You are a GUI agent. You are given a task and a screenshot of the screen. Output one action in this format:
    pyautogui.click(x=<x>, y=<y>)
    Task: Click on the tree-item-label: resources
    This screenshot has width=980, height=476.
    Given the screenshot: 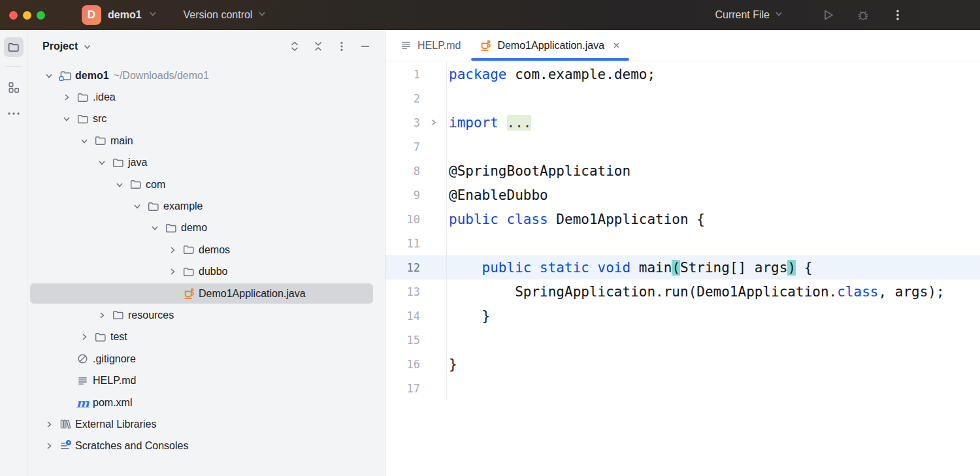 What is the action you would take?
    pyautogui.click(x=151, y=315)
    